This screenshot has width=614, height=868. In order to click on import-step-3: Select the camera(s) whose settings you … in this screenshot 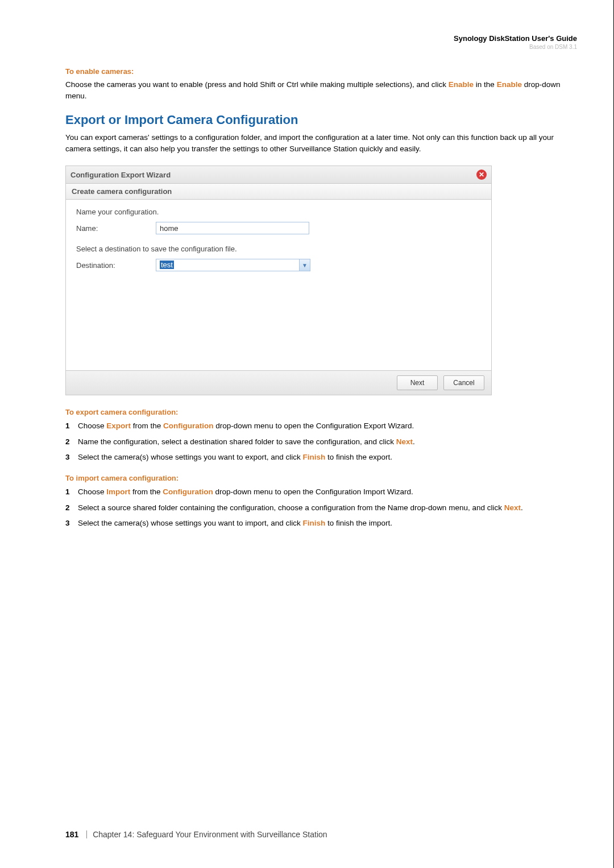, I will do `click(321, 523)`.